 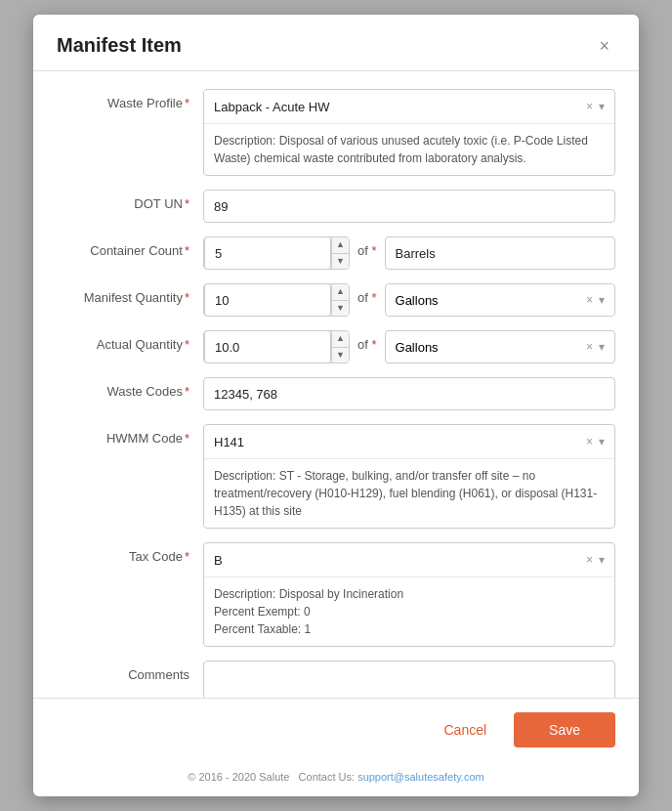 What do you see at coordinates (590, 442) in the screenshot?
I see `hwmm-clear-icon: ×` at bounding box center [590, 442].